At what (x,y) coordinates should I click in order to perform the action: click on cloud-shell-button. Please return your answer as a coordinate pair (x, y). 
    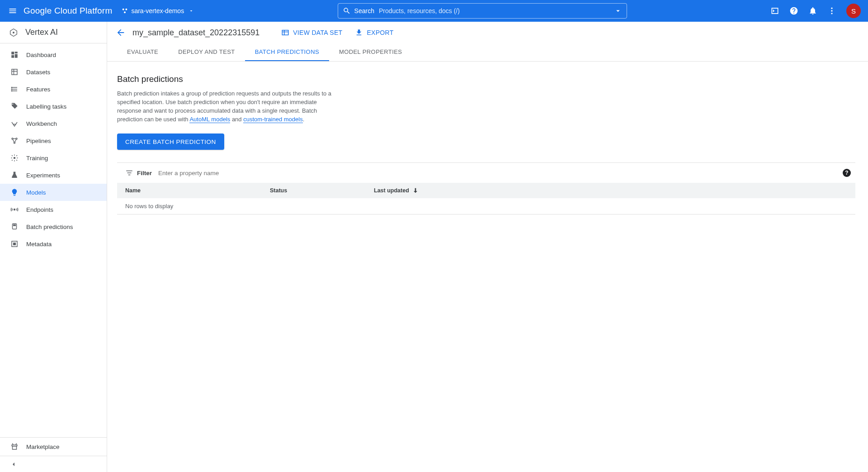
    Looking at the image, I should click on (775, 11).